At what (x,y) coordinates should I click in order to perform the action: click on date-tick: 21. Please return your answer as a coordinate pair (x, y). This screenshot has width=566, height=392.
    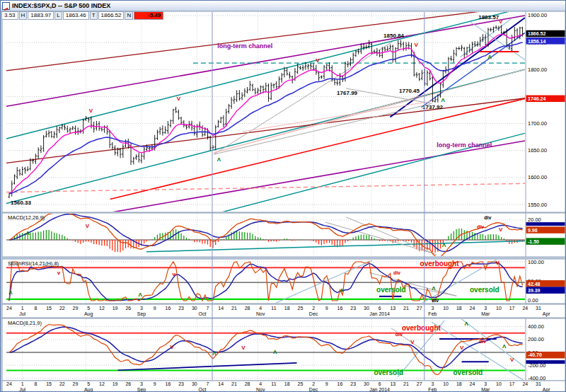
    Looking at the image, I should click on (234, 309).